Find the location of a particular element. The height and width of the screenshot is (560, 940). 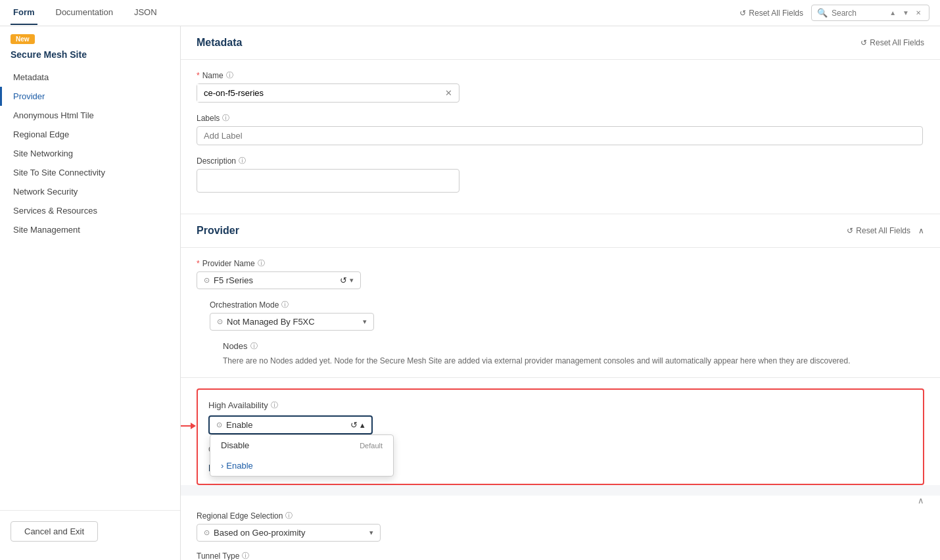

nodes-description: There are no Nodes added yet. Node for t… is located at coordinates (573, 361).